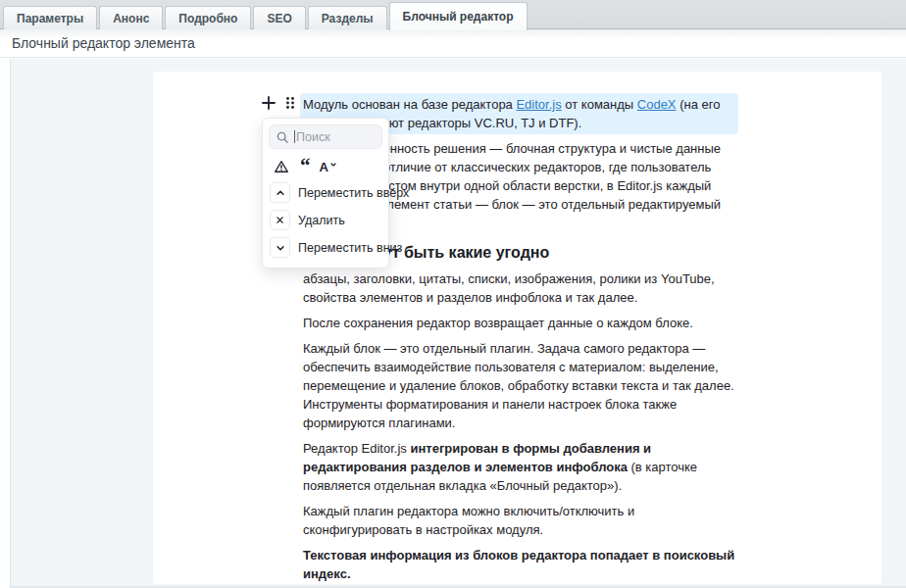 The height and width of the screenshot is (588, 906). I want to click on text-segment: Каждый блок — это отдельный плагин. Зада…, so click(519, 386).